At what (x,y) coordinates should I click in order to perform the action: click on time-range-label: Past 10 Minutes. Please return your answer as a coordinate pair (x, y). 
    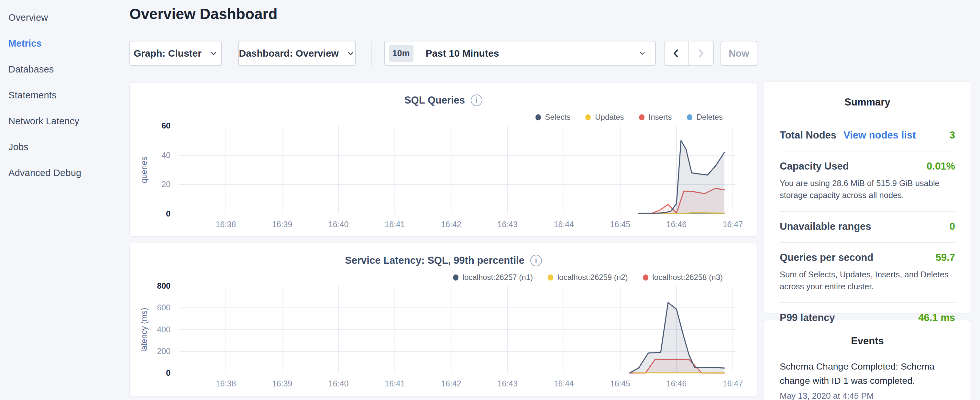
    Looking at the image, I should click on (463, 53).